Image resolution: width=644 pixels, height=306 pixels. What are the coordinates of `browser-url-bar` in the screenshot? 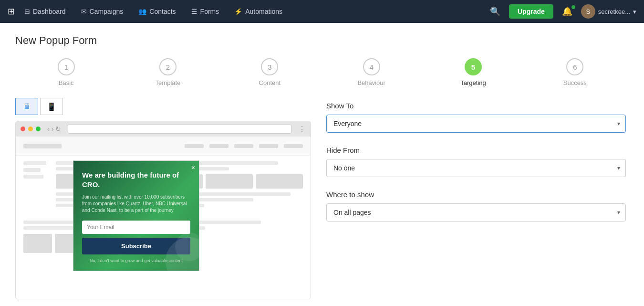 It's located at (179, 129).